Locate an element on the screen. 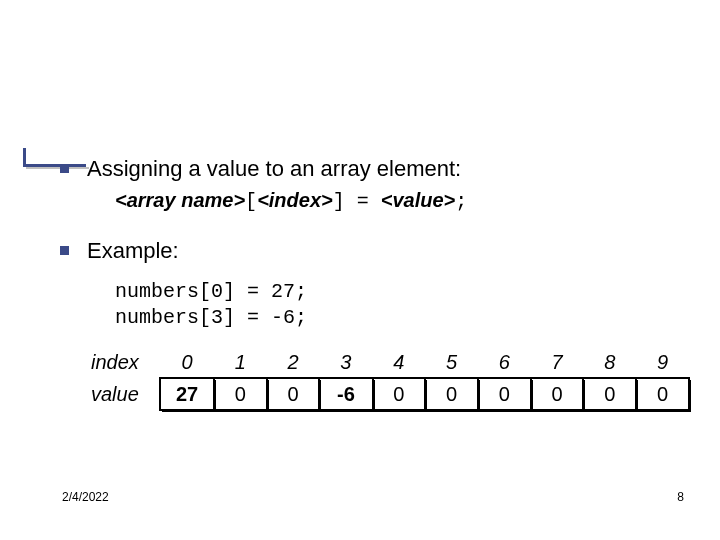  syntax-semicolon: ; is located at coordinates (461, 202).